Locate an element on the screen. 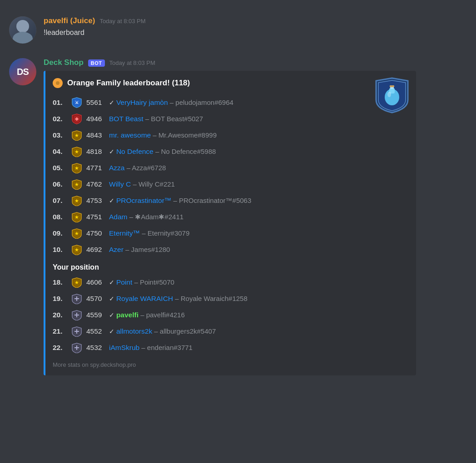 This screenshot has width=476, height=463. player-name: No Defence is located at coordinates (135, 152).